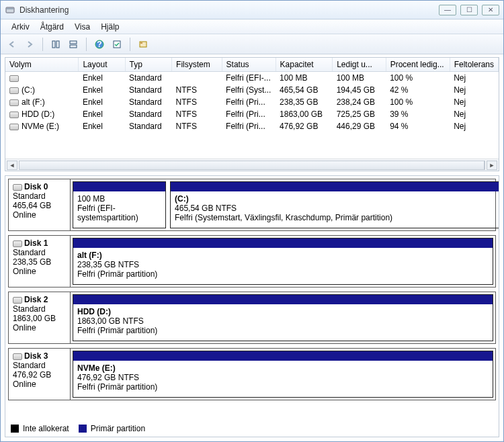 This screenshot has width=504, height=442. What do you see at coordinates (42, 64) in the screenshot?
I see `column-header: Volym` at bounding box center [42, 64].